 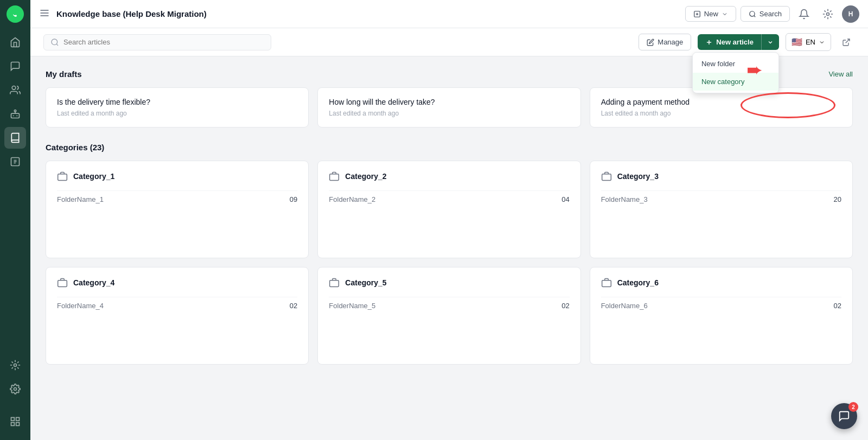 What do you see at coordinates (80, 306) in the screenshot?
I see `folder-name: FolderName_4` at bounding box center [80, 306].